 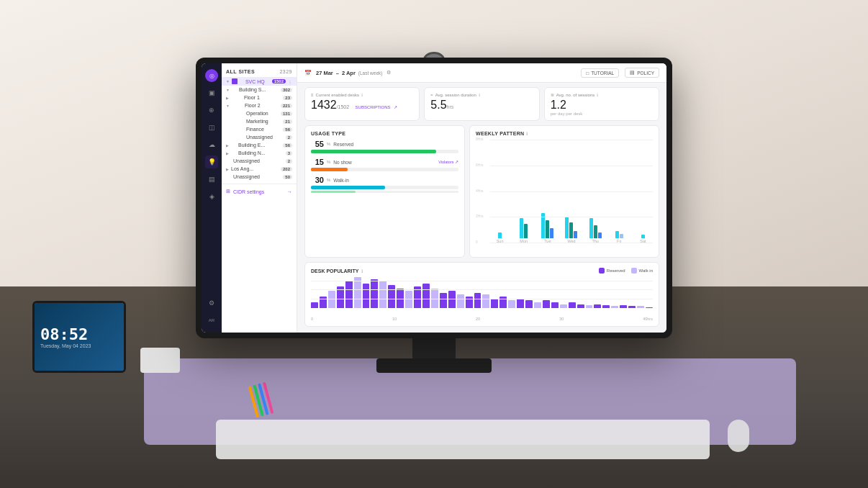 I want to click on date-end: 2 Apr, so click(x=348, y=73).